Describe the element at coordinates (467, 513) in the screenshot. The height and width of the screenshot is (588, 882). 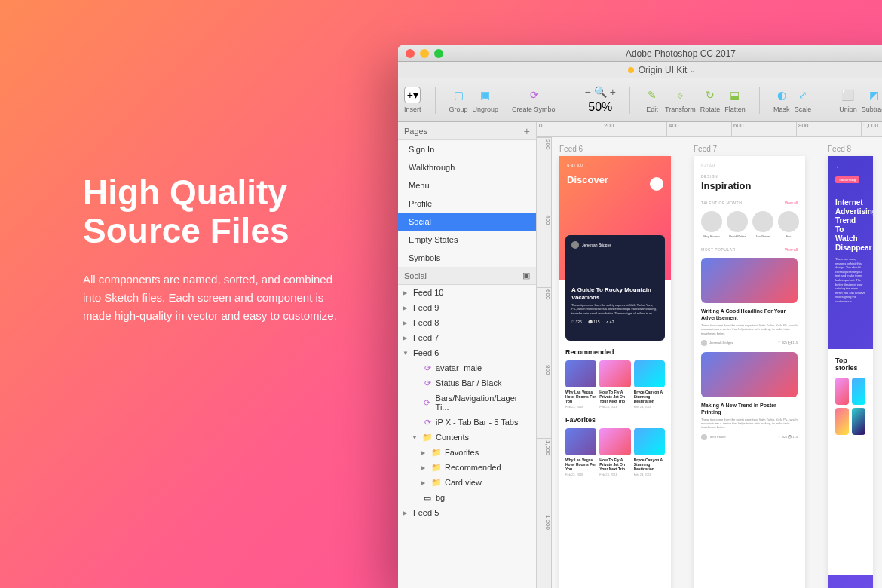
I see `layer-row: ▶Feed 5` at that location.